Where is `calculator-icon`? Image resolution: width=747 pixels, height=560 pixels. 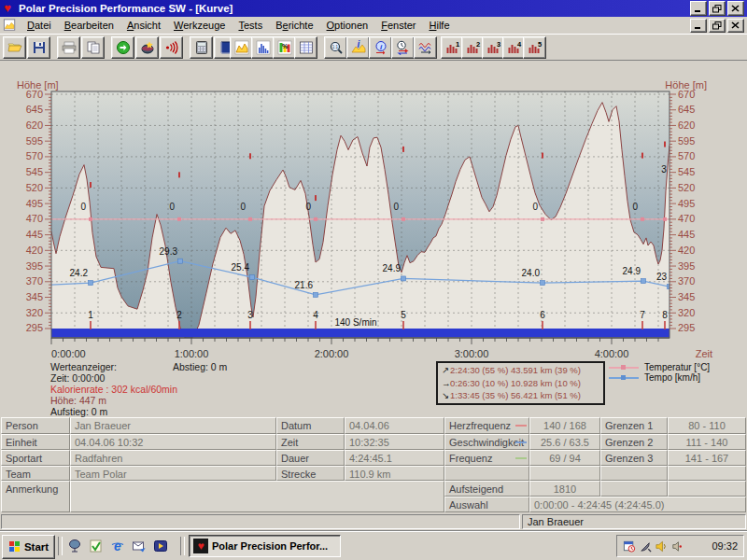 calculator-icon is located at coordinates (202, 48).